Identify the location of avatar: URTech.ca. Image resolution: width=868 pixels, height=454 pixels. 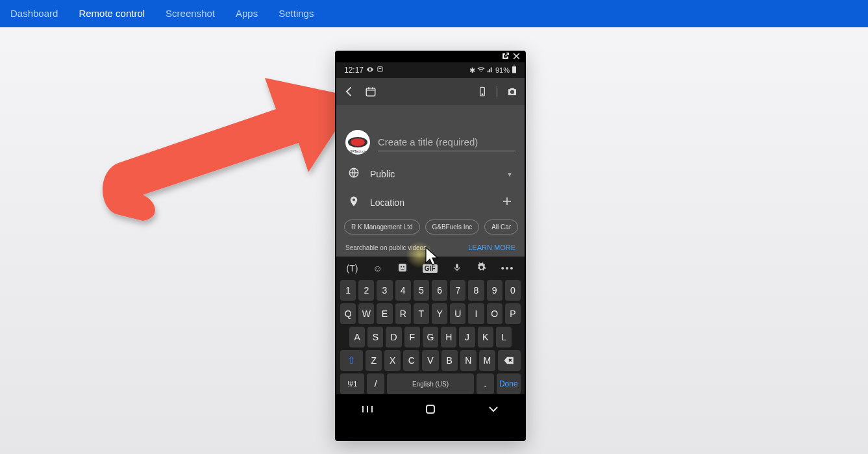
(358, 142).